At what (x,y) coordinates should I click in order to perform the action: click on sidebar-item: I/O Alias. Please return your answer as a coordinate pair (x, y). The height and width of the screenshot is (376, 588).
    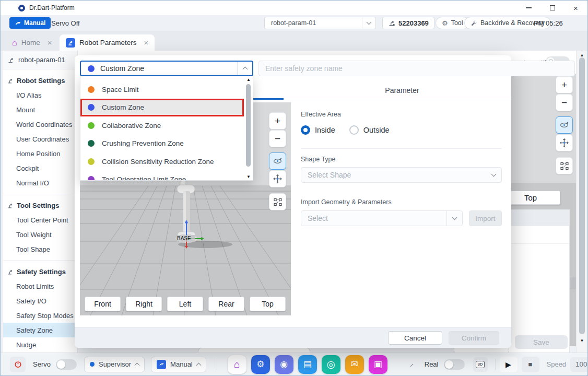
    Looking at the image, I should click on (39, 95).